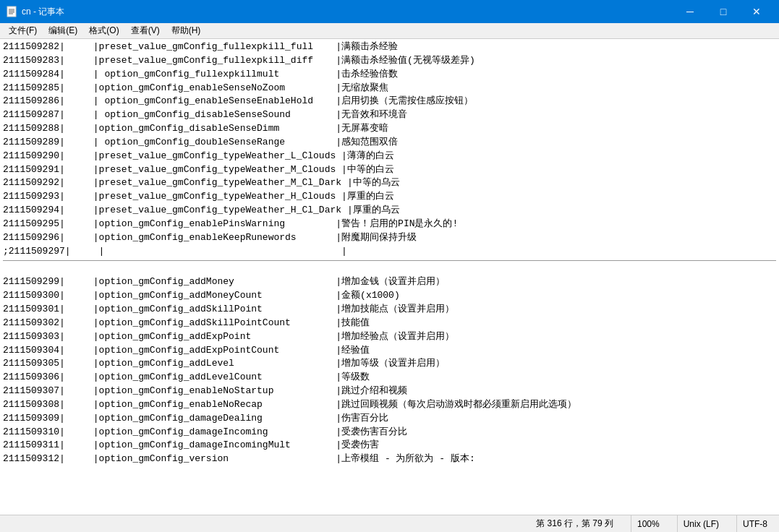 This screenshot has height=532, width=779. Describe the element at coordinates (63, 30) in the screenshot. I see `menu-edit: 编辑(E)` at that location.